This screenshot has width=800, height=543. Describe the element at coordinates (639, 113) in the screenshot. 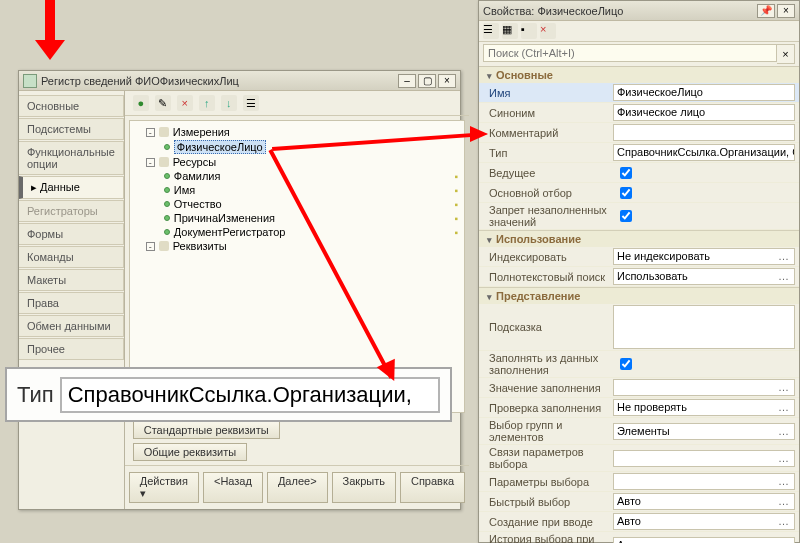

I see `prop-row: СинонимФизическое лицо` at that location.